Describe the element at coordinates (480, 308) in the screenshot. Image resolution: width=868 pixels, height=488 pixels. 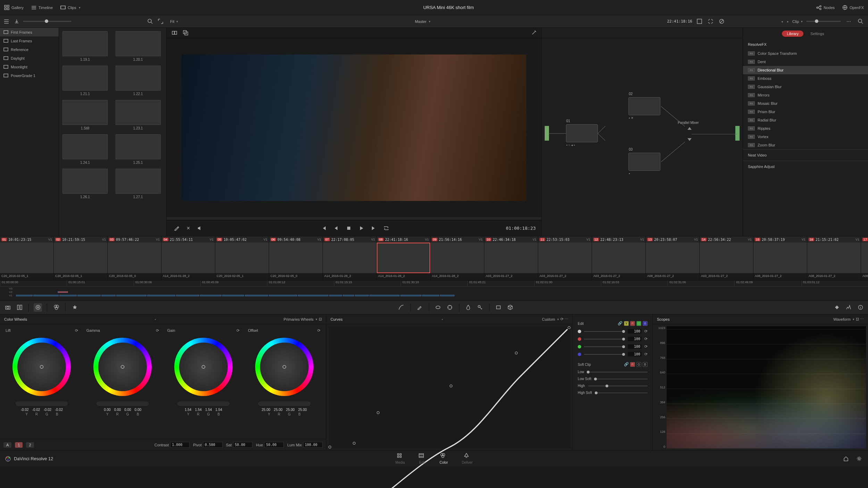
I see `key-button` at that location.